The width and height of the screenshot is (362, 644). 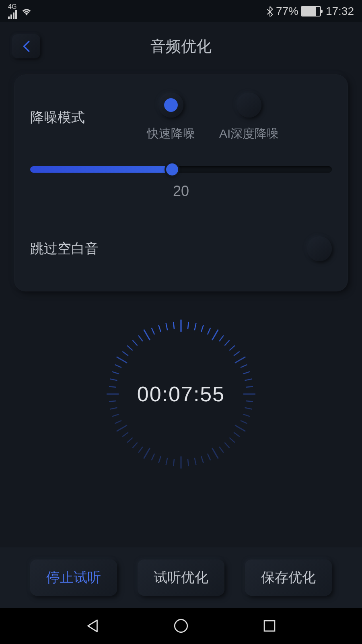 I want to click on status-bar: 4G 77% 17:32, so click(x=181, y=11).